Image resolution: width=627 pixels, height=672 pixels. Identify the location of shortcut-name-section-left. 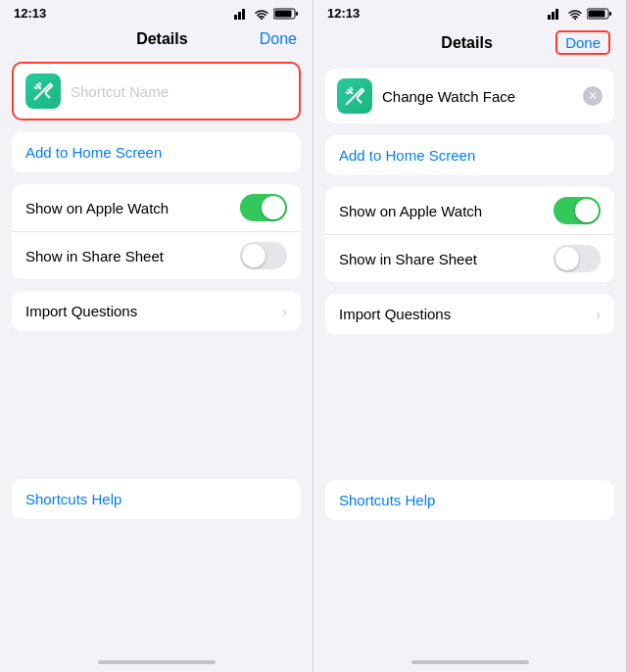
(157, 91).